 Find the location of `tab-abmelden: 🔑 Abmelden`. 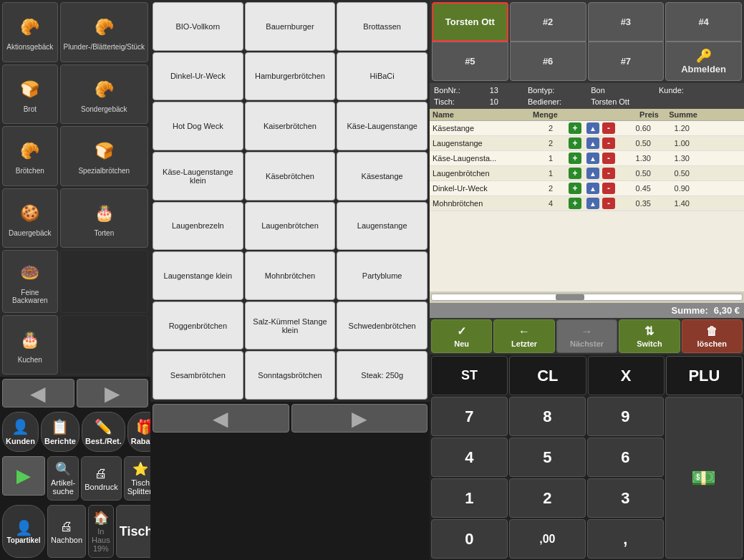

tab-abmelden: 🔑 Abmelden is located at coordinates (703, 62).